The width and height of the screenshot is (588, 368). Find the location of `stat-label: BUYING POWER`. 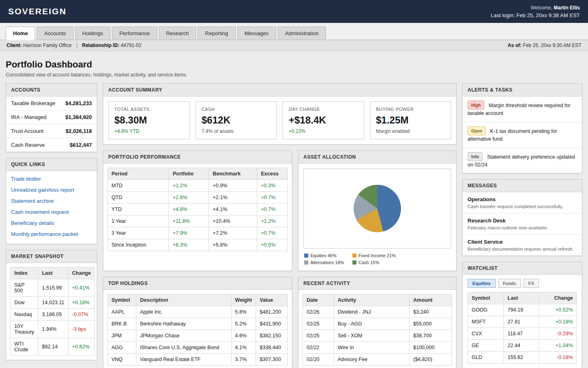

stat-label: BUYING POWER is located at coordinates (411, 109).